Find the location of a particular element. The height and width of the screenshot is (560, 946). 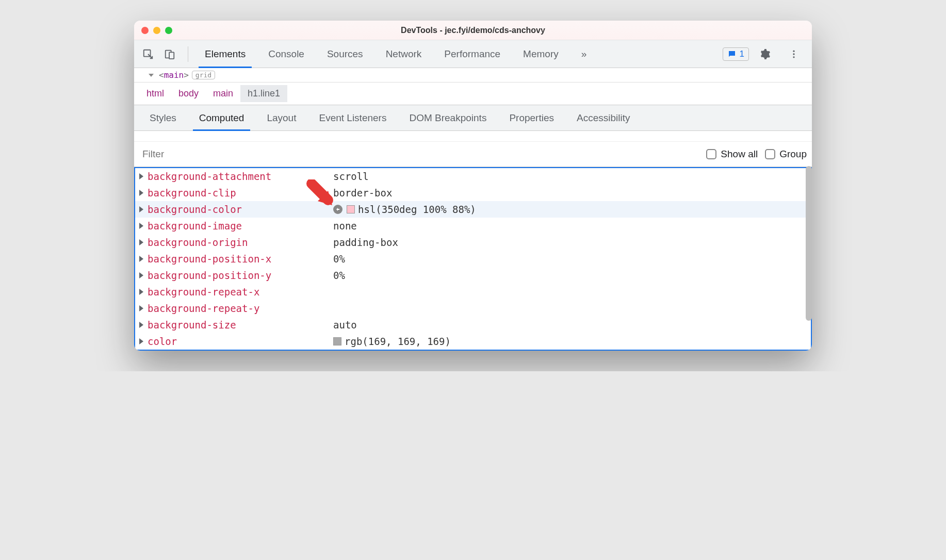

property-row: background-attachmentscroll is located at coordinates (473, 176).